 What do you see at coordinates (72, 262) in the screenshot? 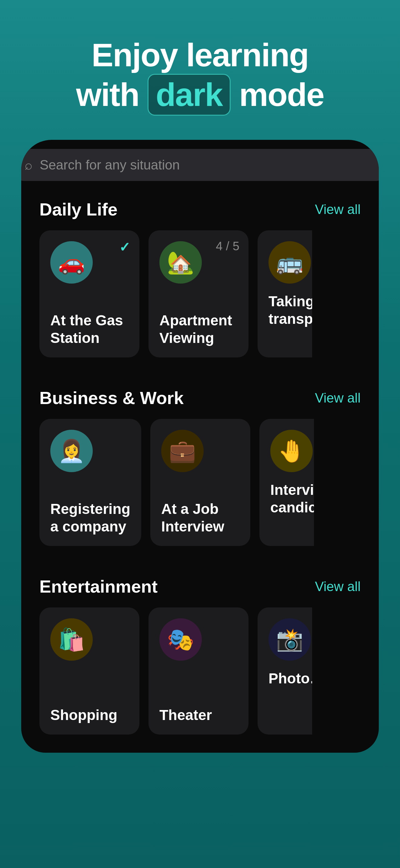
I see `gas-station-icon: 🚗` at bounding box center [72, 262].